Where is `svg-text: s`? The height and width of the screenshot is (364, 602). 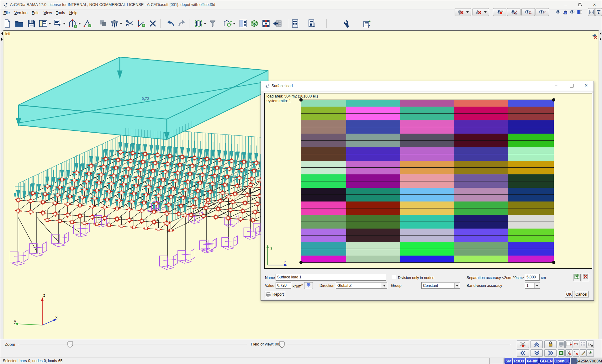 svg-text: s is located at coordinates (272, 248).